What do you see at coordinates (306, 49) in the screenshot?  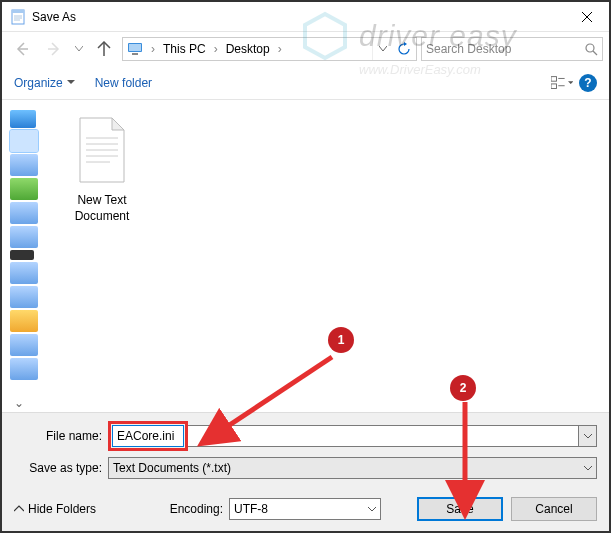 I see `nav-bar: › This PC › Desktop › Search Desktop` at bounding box center [306, 49].